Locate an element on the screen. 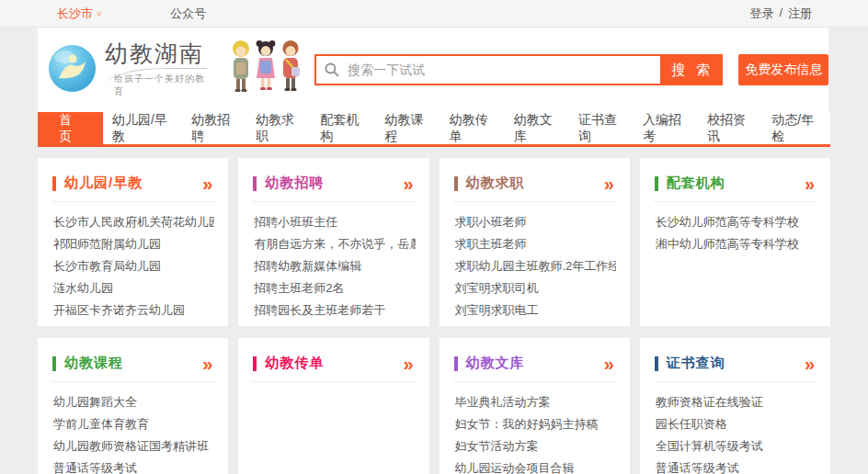 This screenshot has width=868, height=474. section-card: 证书查询 » 教师资格证在线验证园长任职资格全国计算机等级考试普通话等级考试湖南… is located at coordinates (736, 406).